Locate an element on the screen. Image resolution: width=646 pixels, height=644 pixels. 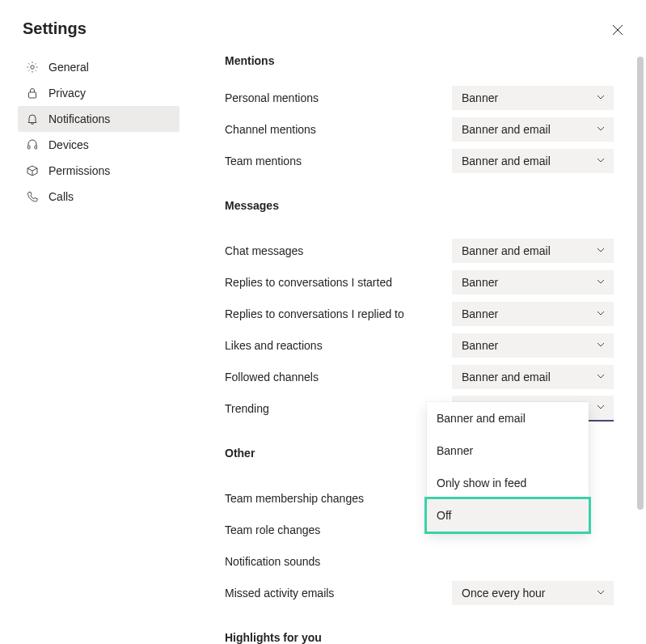
sidebar-item-notifications: Notifications is located at coordinates (99, 119).